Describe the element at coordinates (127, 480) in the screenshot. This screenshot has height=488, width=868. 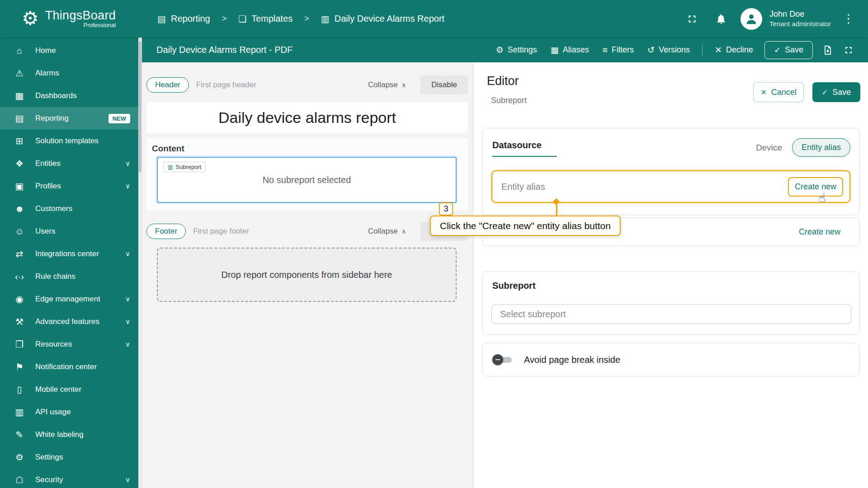
I see `chevron-down-icon: ∨` at that location.